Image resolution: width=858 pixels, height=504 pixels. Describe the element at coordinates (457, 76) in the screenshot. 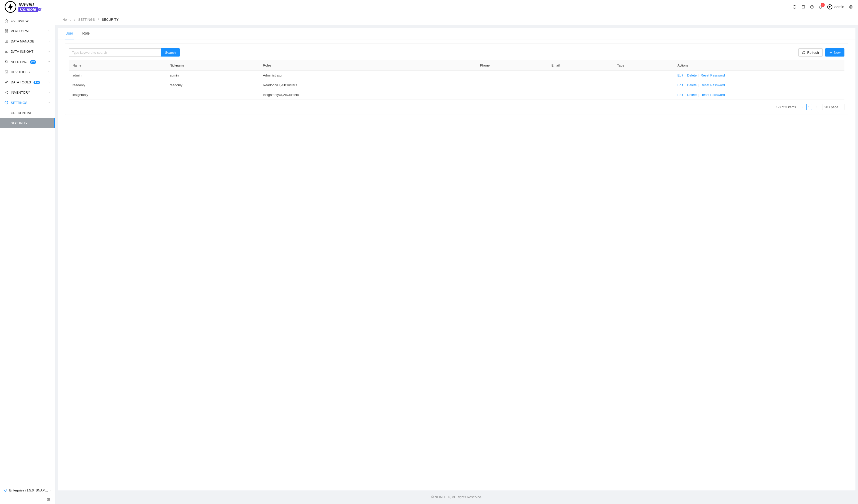

I see `table-row: adminadminAdministratorEdit|Delete|Reset…` at that location.